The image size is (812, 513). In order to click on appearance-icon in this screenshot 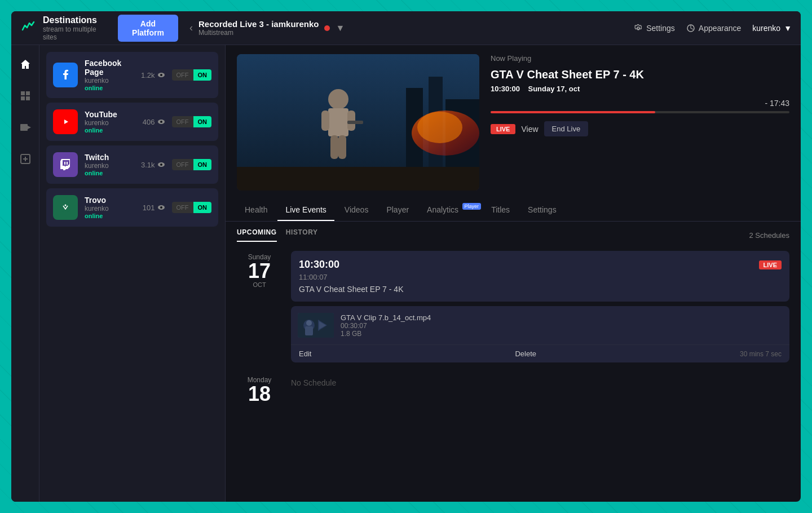, I will do `click(691, 28)`.